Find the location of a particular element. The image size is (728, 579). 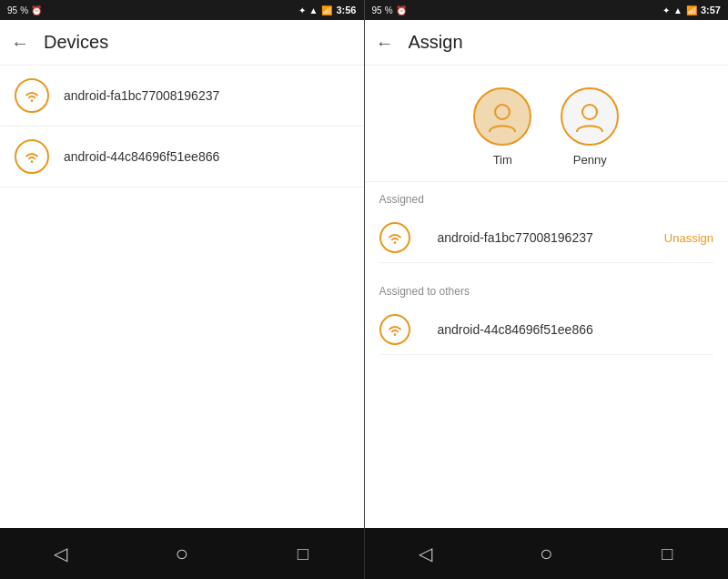

user-penny: Penny is located at coordinates (590, 127).